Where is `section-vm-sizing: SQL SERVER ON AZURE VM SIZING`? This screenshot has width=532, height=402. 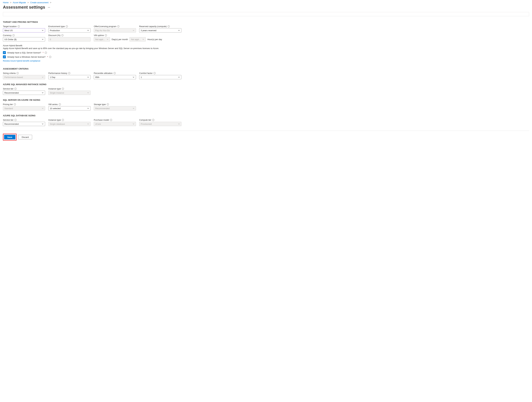
section-vm-sizing: SQL SERVER ON AZURE VM SIZING is located at coordinates (266, 100).